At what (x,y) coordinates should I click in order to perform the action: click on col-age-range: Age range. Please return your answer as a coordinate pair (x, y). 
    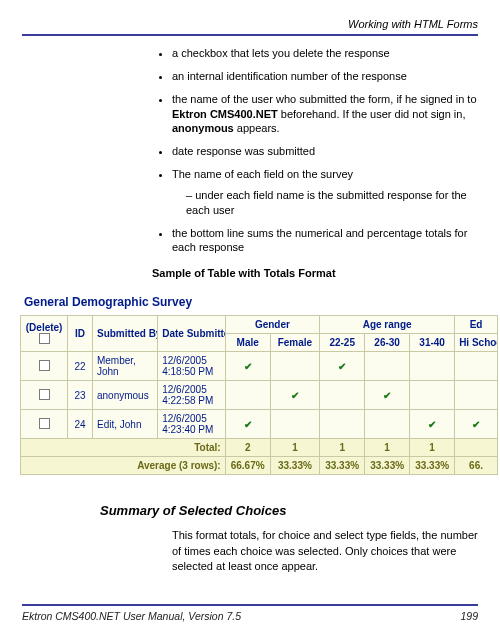
    Looking at the image, I should click on (388, 325).